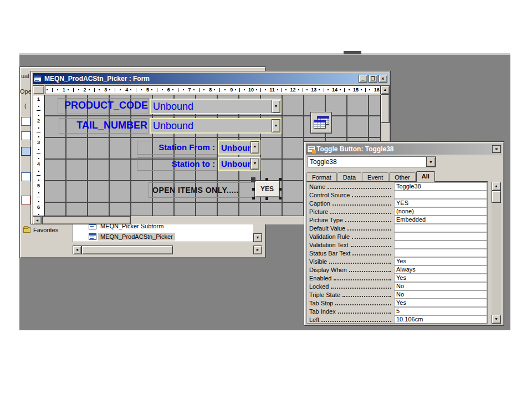 The width and height of the screenshot is (532, 399). I want to click on station-to-combo: Unbound ▼, so click(239, 164).